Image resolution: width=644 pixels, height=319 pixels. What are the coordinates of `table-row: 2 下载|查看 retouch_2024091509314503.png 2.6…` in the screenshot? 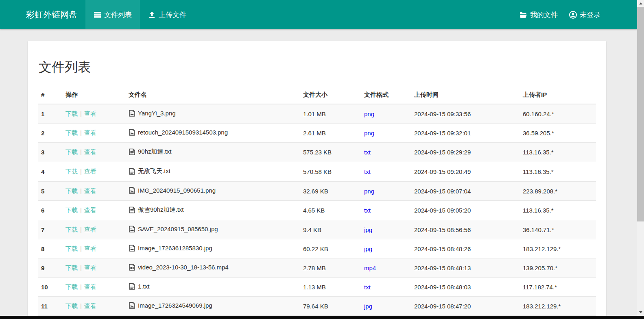 It's located at (317, 133).